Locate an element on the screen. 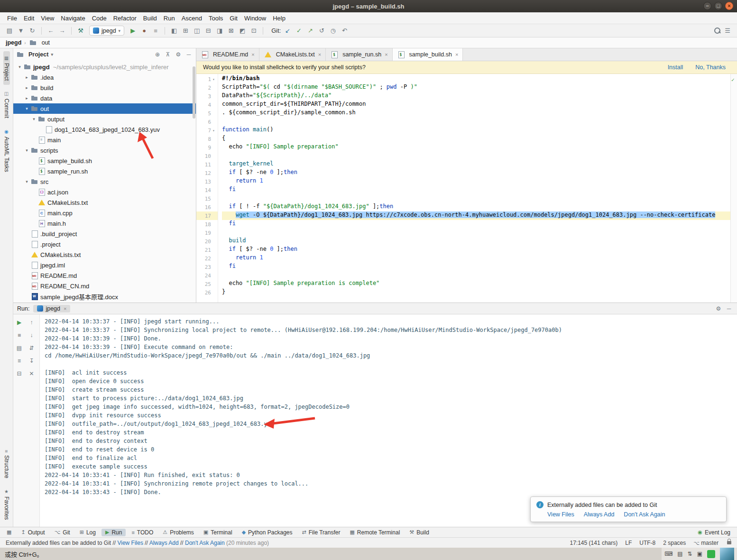 This screenshot has width=737, height=560. input-mode-icon: ▣ is located at coordinates (700, 554).